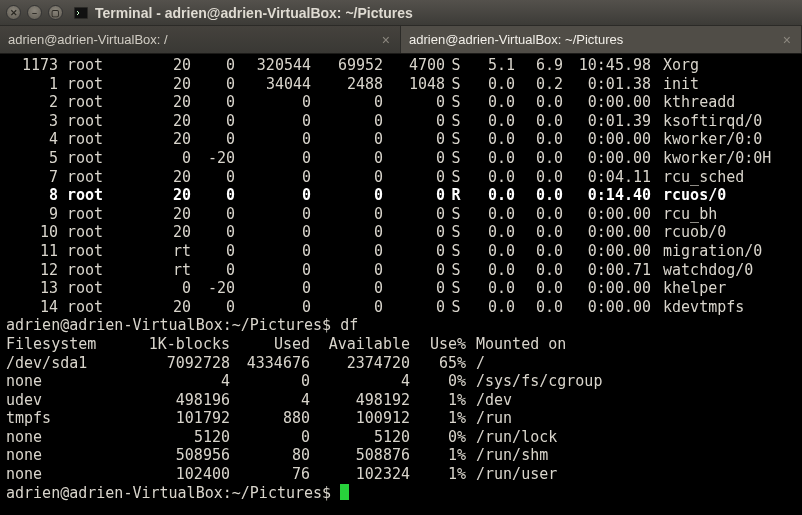 The image size is (802, 515). What do you see at coordinates (401, 382) in the screenshot?
I see `df-row: none4040%/sys/fs/cgroup` at bounding box center [401, 382].